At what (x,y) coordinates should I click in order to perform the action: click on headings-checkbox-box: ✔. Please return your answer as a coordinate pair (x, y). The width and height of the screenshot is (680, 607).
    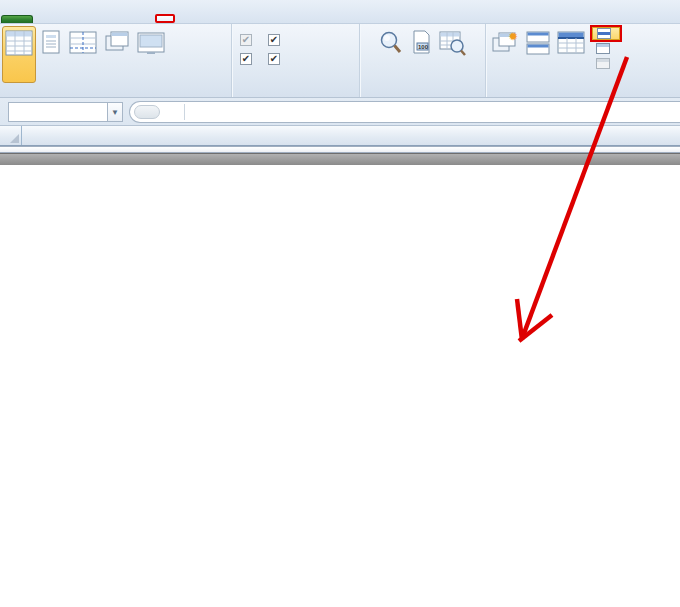
    Looking at the image, I should click on (274, 59).